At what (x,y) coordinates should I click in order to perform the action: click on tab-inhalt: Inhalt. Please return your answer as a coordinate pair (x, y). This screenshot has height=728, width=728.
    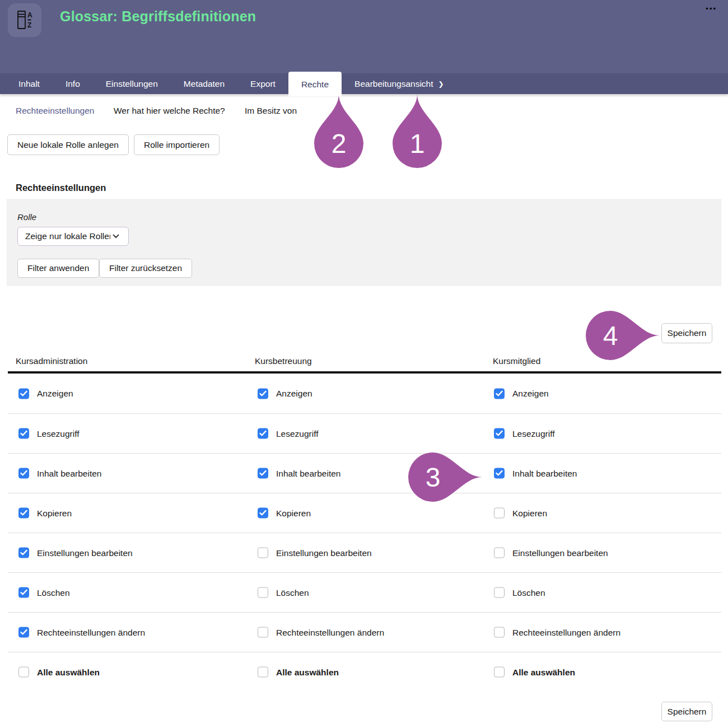
    Looking at the image, I should click on (29, 84).